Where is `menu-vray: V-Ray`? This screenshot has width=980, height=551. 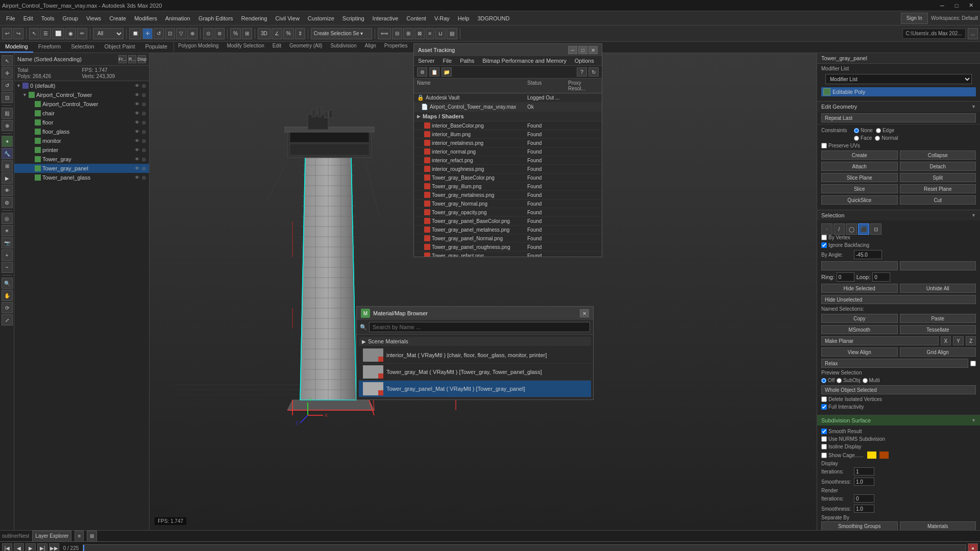 menu-vray: V-Ray is located at coordinates (442, 18).